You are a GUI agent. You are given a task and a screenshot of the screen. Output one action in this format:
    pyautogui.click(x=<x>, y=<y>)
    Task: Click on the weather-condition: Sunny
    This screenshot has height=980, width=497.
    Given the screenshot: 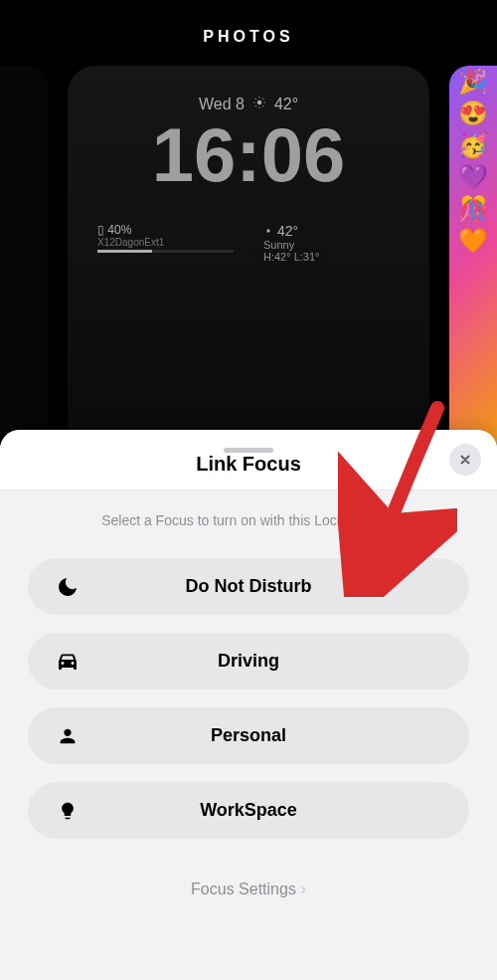 What is the action you would take?
    pyautogui.click(x=332, y=245)
    